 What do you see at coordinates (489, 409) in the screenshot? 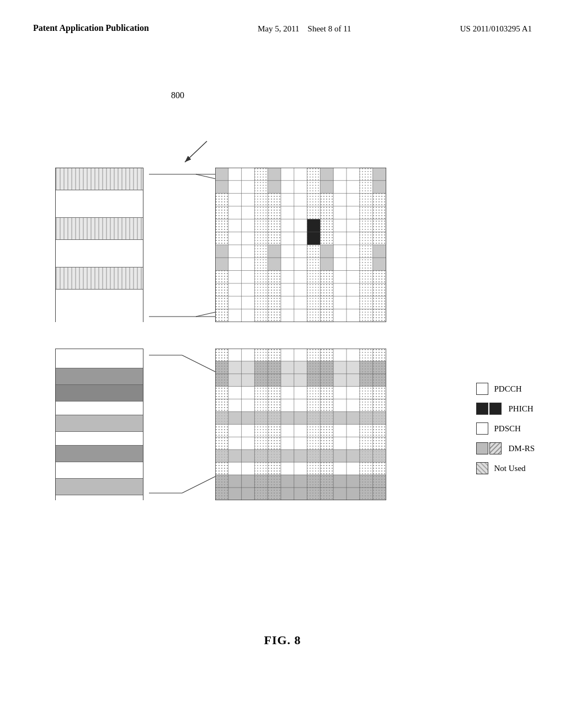
I see `legend-phich-boxes` at bounding box center [489, 409].